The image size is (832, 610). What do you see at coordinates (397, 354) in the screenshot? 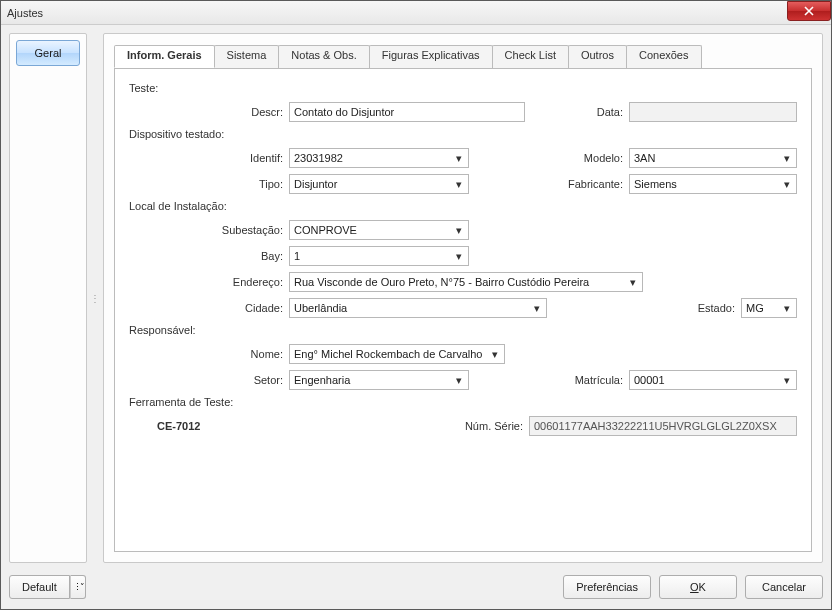
I see `combo-nome: Eng° Michel Rockembach de Carvalho ▾` at bounding box center [397, 354].